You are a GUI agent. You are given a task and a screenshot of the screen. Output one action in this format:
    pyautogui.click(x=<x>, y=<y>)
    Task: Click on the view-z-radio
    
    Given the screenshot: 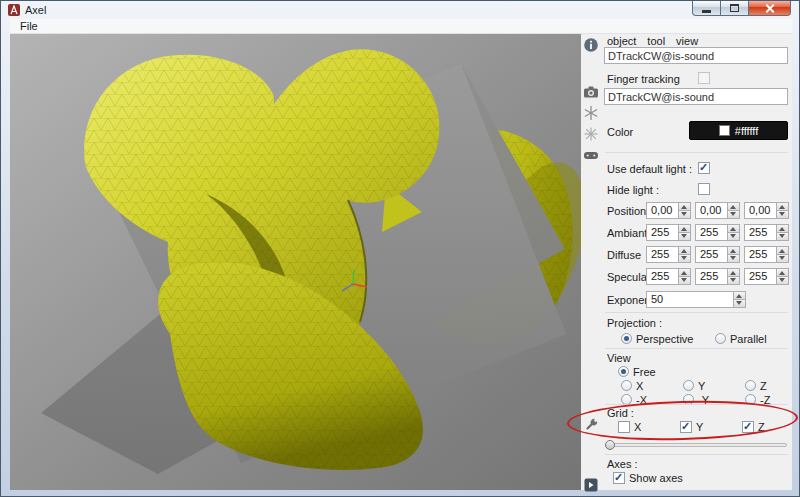 What is the action you would take?
    pyautogui.click(x=750, y=386)
    